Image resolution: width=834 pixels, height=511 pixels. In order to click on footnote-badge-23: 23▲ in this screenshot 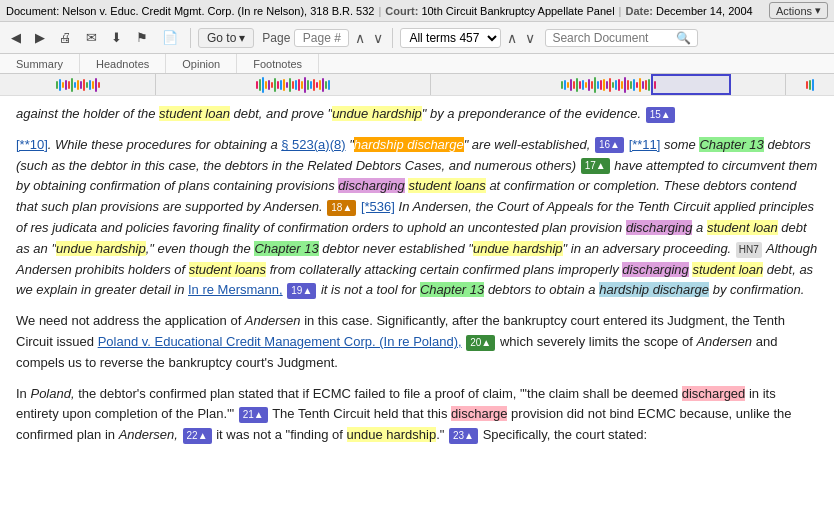, I will do `click(464, 436)`.